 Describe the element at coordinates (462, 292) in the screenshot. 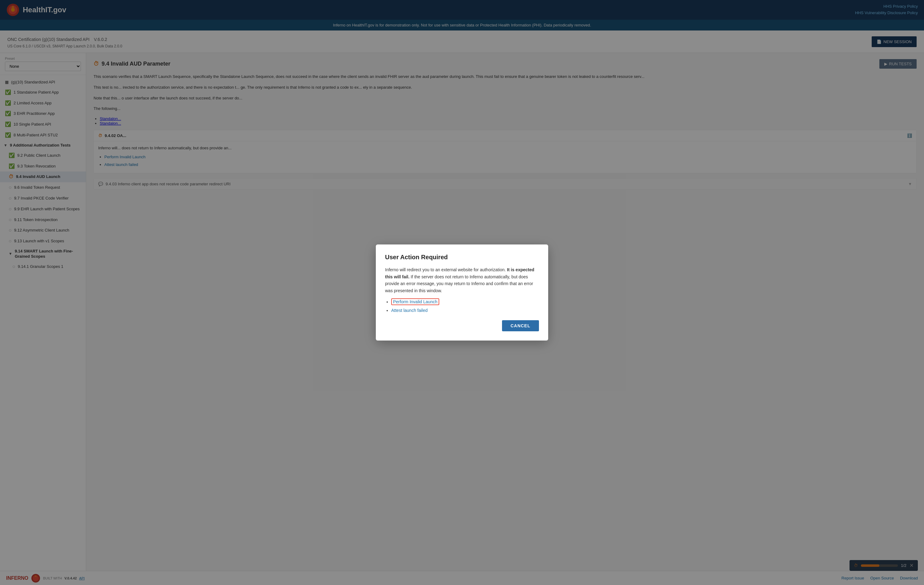

I see `modal-dialog: User Action Required Inferno will redire…` at that location.